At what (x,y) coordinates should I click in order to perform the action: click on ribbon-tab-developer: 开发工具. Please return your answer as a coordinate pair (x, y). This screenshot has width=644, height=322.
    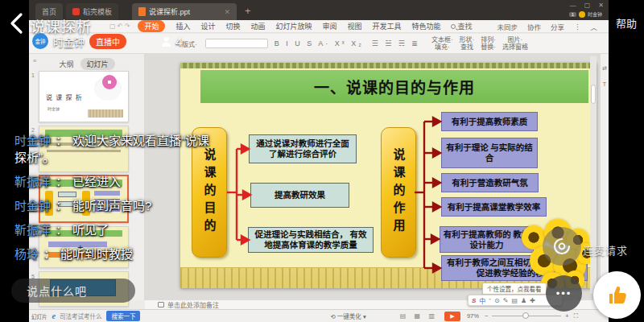
    Looking at the image, I should click on (387, 26).